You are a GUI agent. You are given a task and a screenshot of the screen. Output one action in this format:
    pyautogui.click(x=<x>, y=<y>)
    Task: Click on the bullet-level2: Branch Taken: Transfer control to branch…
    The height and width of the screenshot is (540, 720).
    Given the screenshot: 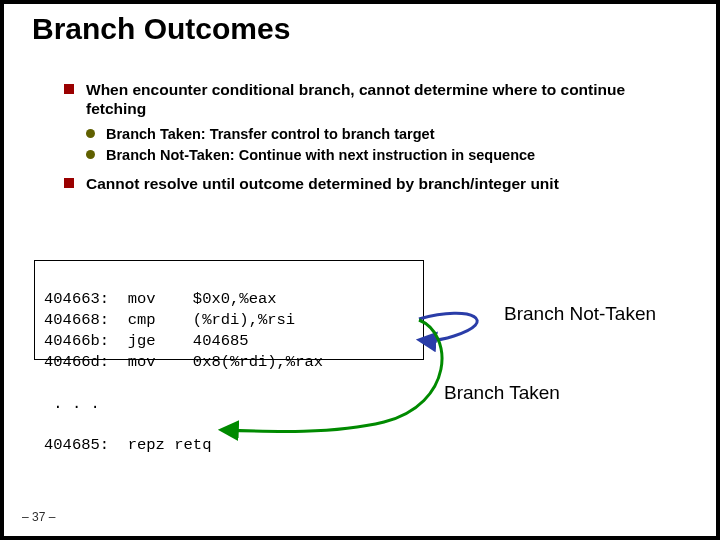 What is the action you would take?
    pyautogui.click(x=387, y=134)
    